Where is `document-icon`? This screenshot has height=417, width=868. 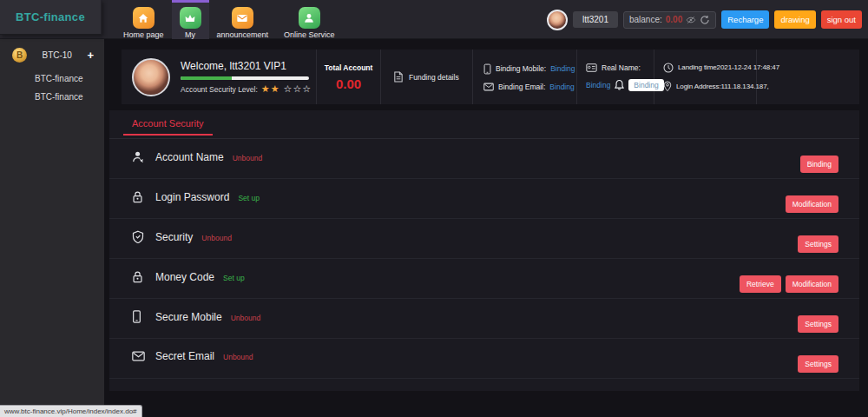
document-icon is located at coordinates (398, 76).